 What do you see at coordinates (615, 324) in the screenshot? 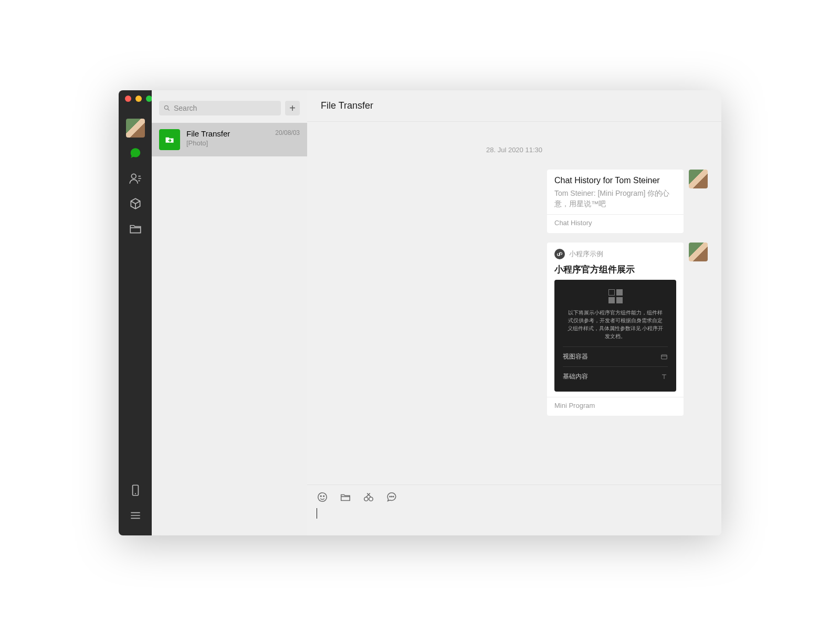
I see `mini-program-description: 以下将展示小程序官方组件能力，组件样式仅供参考，开发者可根据自身需求自定义组件样…` at bounding box center [615, 324].